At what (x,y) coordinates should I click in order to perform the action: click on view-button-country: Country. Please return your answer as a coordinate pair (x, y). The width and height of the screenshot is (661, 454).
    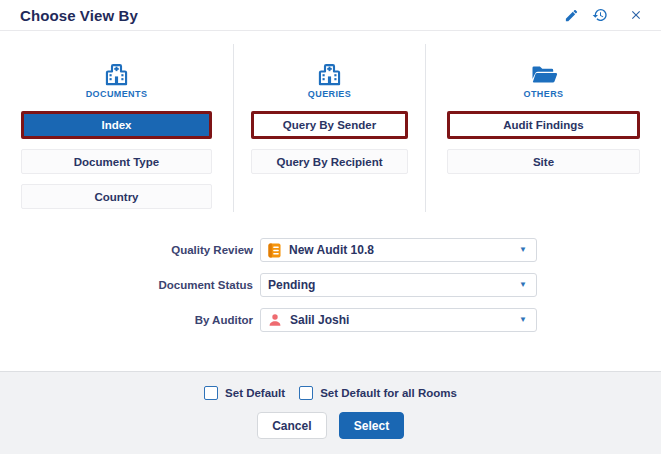
    Looking at the image, I should click on (116, 196).